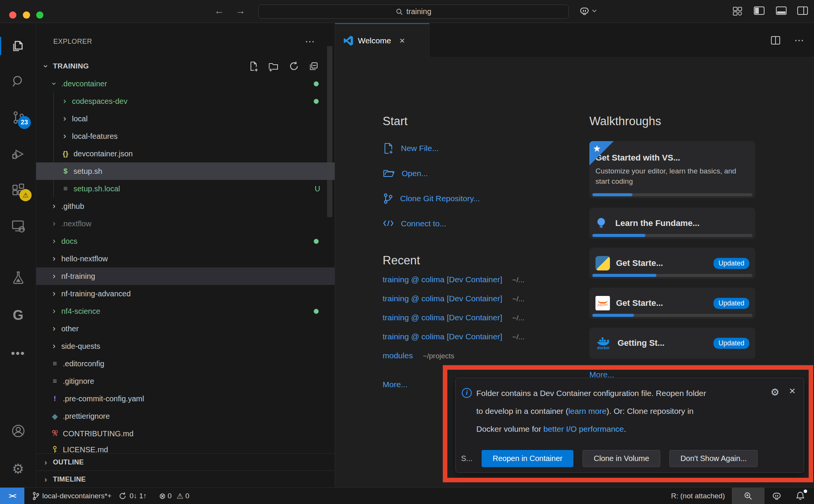 Image resolution: width=814 pixels, height=504 pixels. What do you see at coordinates (185, 416) in the screenshot?
I see `tree-row: ◆ .prettierignore U` at bounding box center [185, 416].